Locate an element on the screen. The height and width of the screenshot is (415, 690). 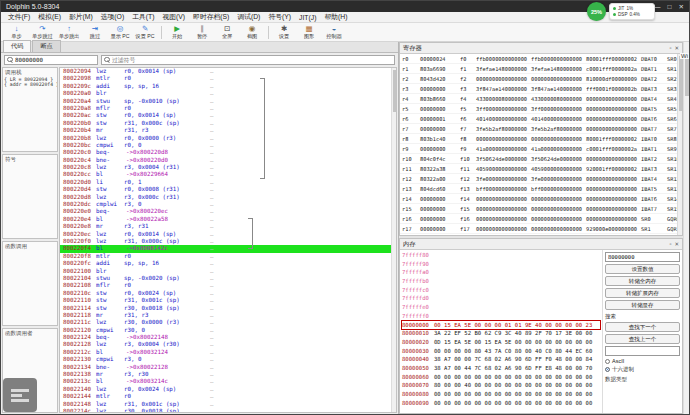
dump-exram-button: 转储扩展内存 is located at coordinates (642, 293).